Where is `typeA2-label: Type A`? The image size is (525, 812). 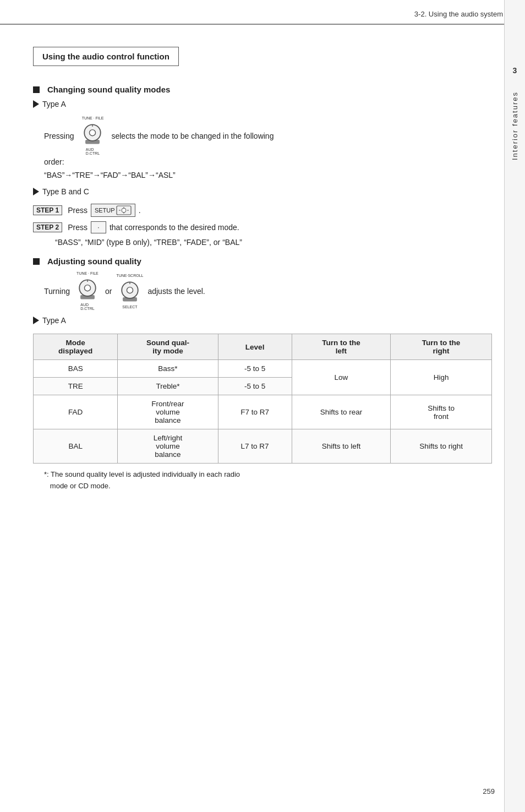
typeA2-label: Type A is located at coordinates (262, 320).